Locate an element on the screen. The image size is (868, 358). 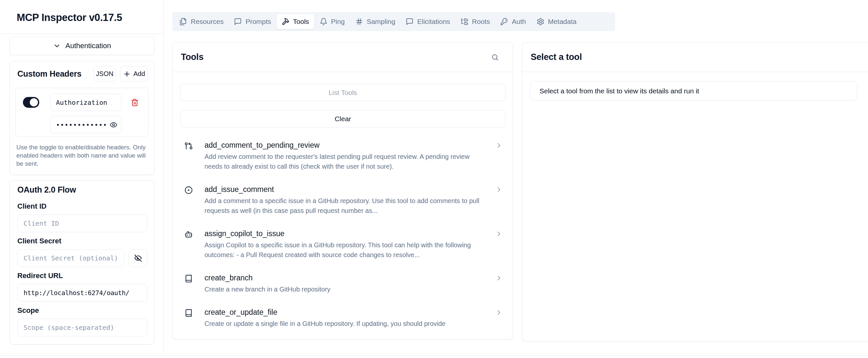
circle-dot-icon is located at coordinates (189, 201).